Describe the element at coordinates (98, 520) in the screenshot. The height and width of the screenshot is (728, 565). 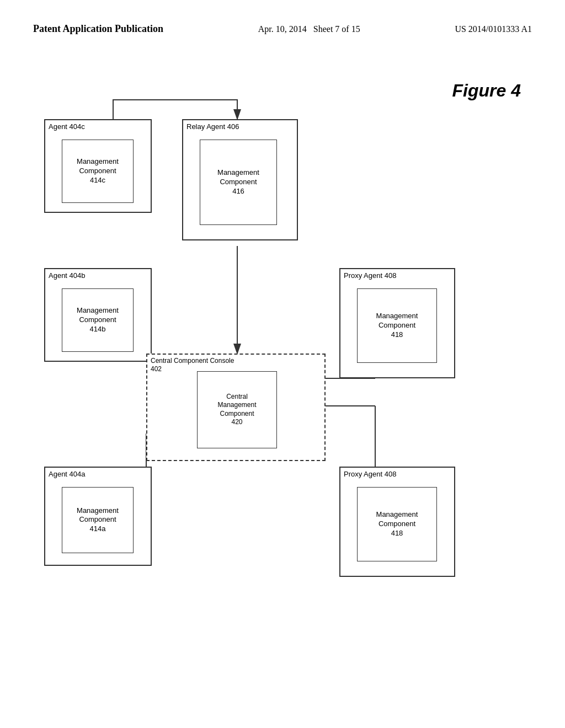
I see `agent-404a-mgmt-label: ManagementComponent414a` at that location.